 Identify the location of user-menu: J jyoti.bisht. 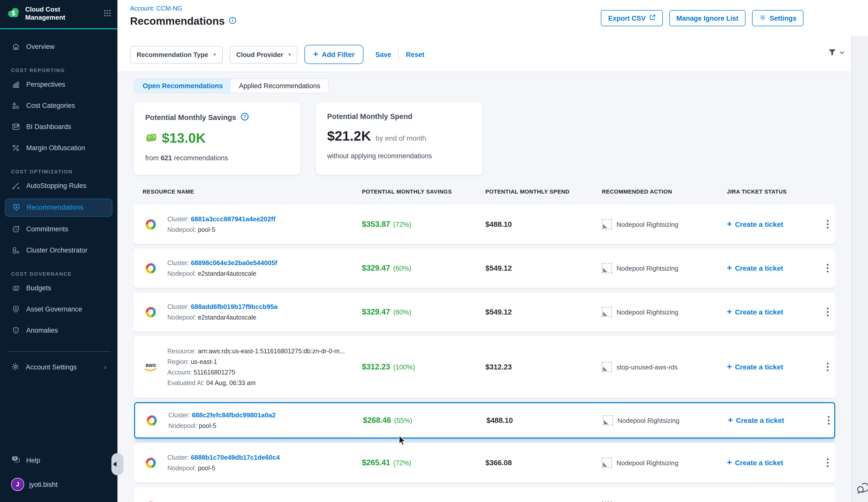
(59, 490).